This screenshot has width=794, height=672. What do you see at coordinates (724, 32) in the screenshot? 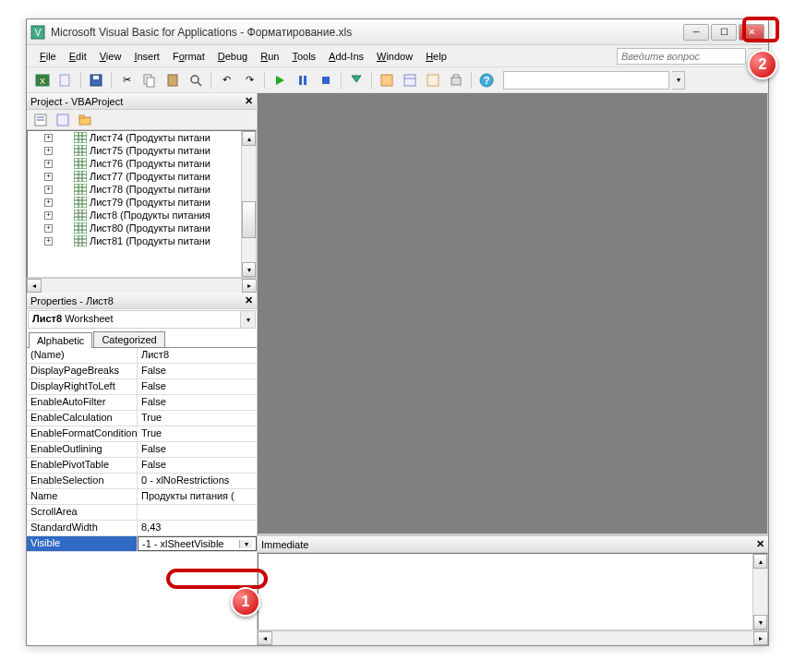
I see `maximize-button: ☐` at bounding box center [724, 32].